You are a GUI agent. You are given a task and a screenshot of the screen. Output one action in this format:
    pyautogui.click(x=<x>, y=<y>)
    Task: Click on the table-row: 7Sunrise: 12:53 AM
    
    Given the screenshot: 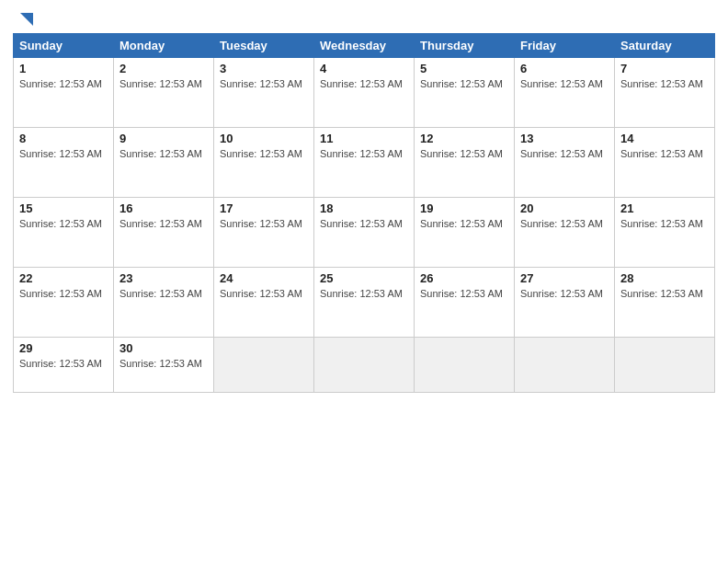 What is the action you would take?
    pyautogui.click(x=665, y=93)
    